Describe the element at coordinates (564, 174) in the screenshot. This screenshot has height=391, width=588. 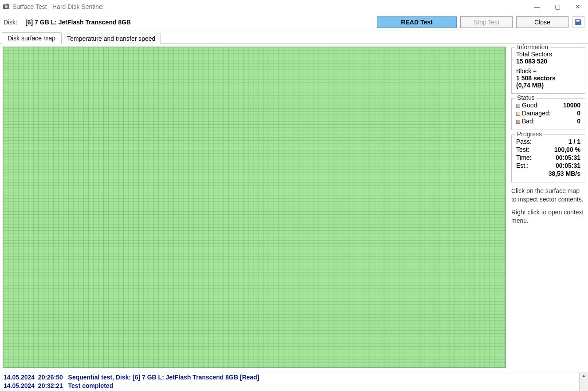
I see `speed-value: 38,53 MB/s` at that location.